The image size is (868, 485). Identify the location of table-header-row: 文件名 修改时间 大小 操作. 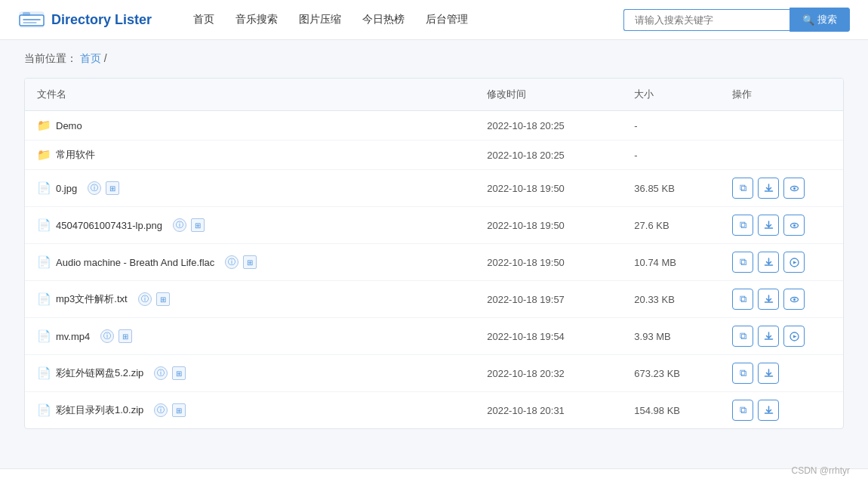
(434, 95).